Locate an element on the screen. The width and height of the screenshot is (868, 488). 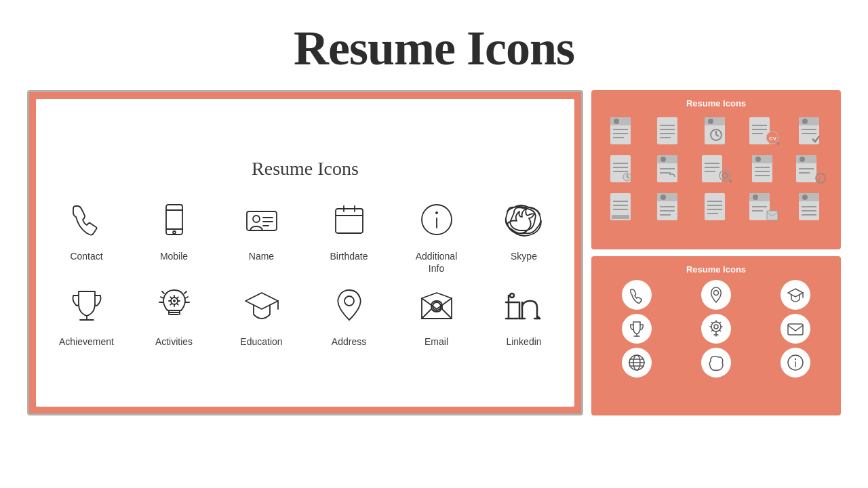
mobile-icon is located at coordinates (174, 220).